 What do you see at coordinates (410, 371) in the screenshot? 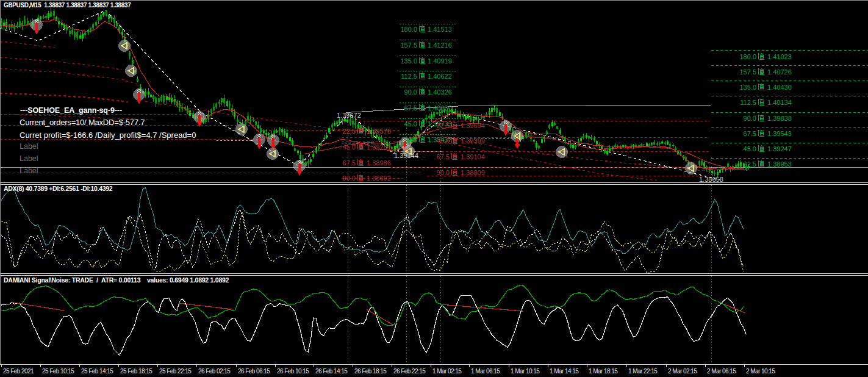
I see `svg-text: 26 Feb 22:15` at bounding box center [410, 371].